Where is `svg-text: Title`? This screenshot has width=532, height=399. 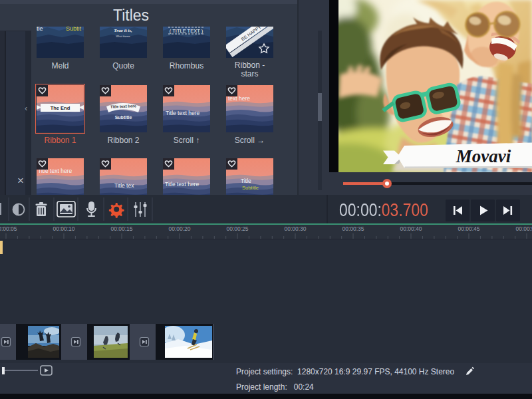 svg-text: Title is located at coordinates (246, 181).